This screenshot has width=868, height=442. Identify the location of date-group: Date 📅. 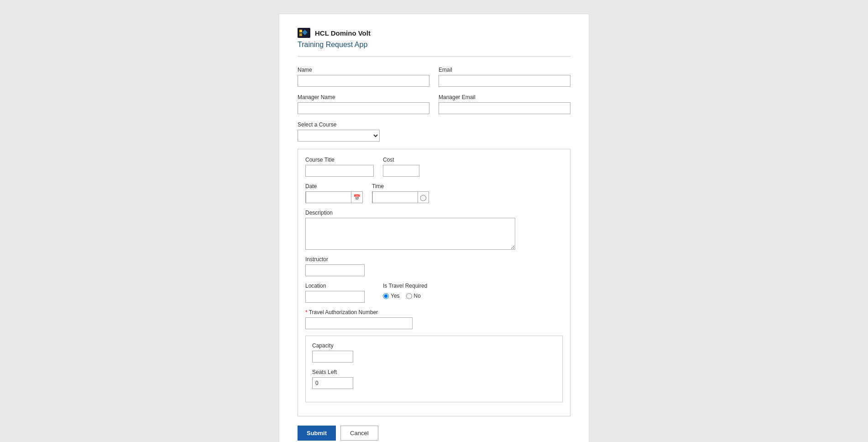
(334, 193).